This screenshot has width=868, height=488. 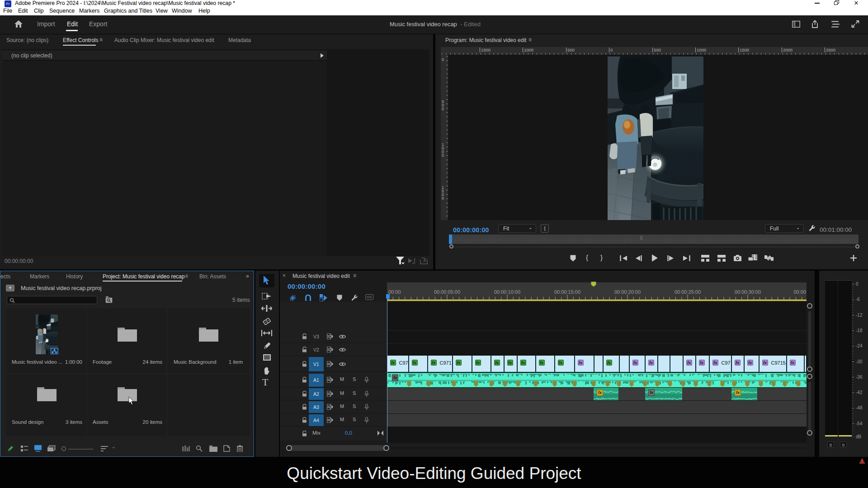 I want to click on svg-text: 00:00:20:00, so click(x=627, y=292).